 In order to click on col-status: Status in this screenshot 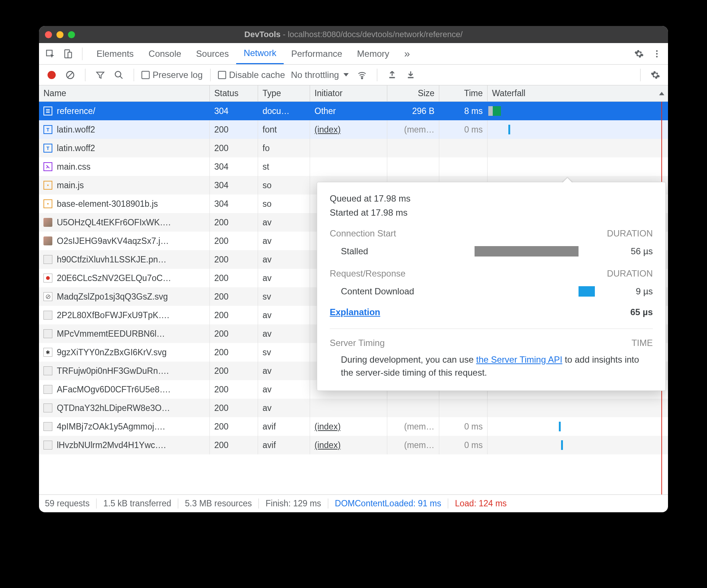, I will do `click(234, 94)`.